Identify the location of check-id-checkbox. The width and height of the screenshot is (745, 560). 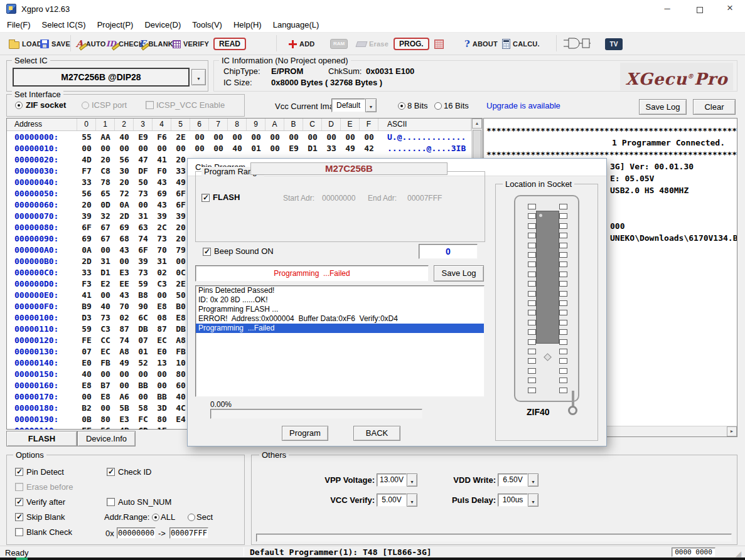
(110, 472).